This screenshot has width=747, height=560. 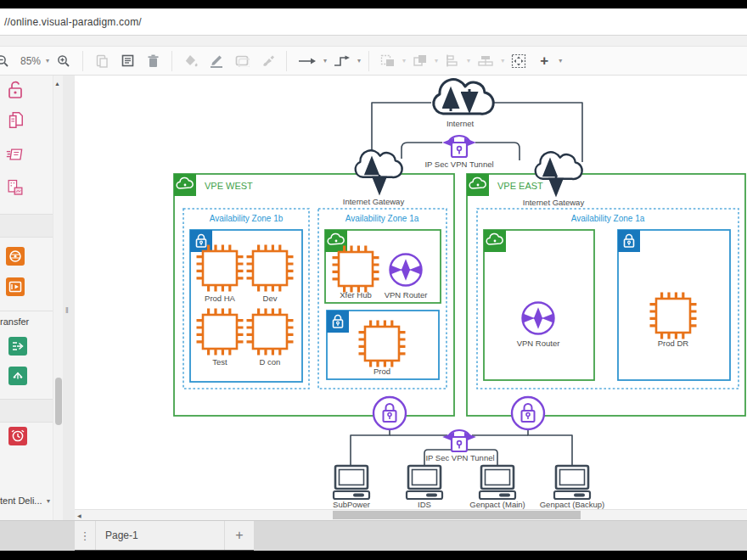 What do you see at coordinates (497, 487) in the screenshot?
I see `workstation-genpact-main: Genpact (Main)` at bounding box center [497, 487].